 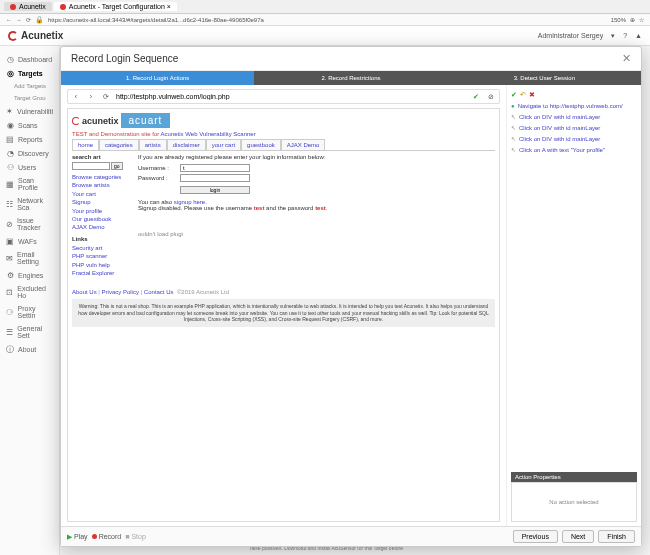 What do you see at coordinates (30, 258) in the screenshot?
I see `sidebar-item-email-setting: ✉Email Setting` at bounding box center [30, 258].